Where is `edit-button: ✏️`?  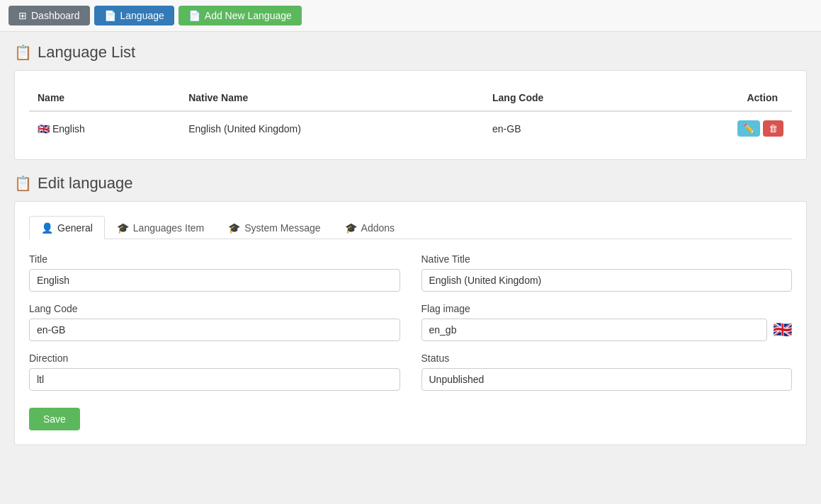
edit-button: ✏️ is located at coordinates (749, 129).